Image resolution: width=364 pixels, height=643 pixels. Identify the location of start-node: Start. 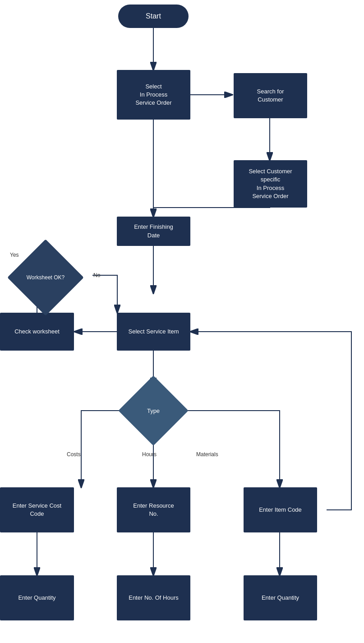
(153, 16).